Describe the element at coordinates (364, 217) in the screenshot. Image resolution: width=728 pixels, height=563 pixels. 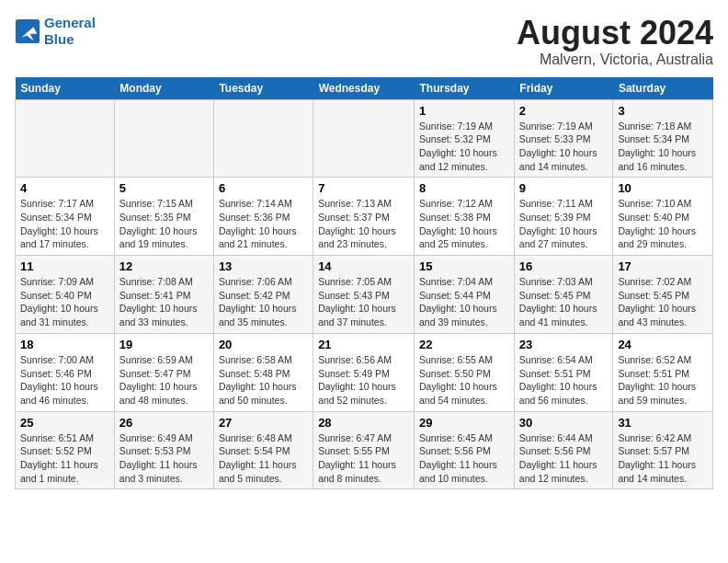
I see `calendar-cell: 7Sunrise: 7:13 AM Sunset: 5:37 PM Daylig…` at that location.